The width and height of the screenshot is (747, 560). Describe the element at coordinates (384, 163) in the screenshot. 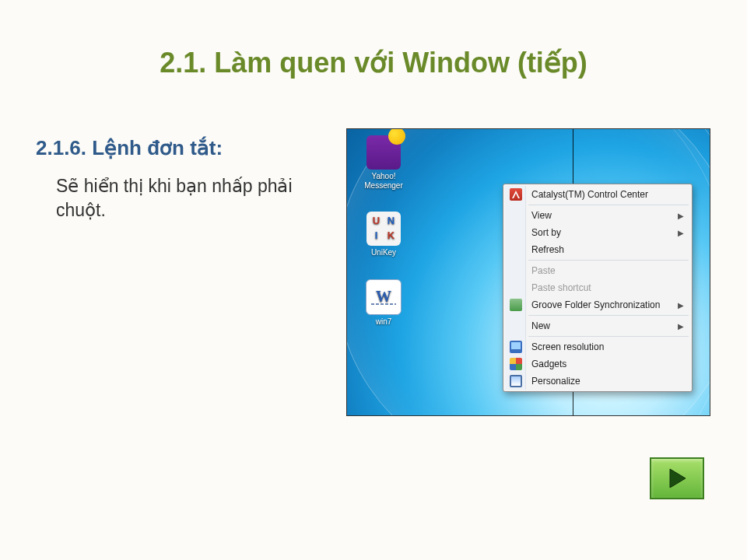

I see `desktop-icon-yahoo: Yahoo! Messenger` at that location.